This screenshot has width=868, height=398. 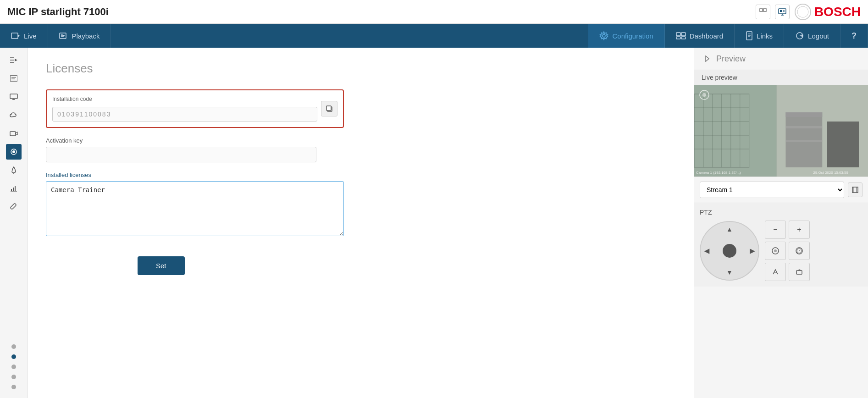 What do you see at coordinates (787, 251) in the screenshot?
I see `ptz-button-grid: − +` at bounding box center [787, 251].